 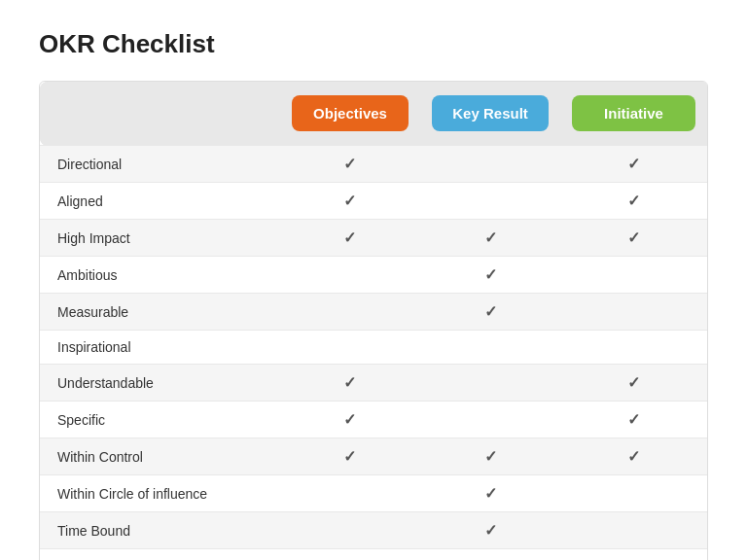 What do you see at coordinates (160, 555) in the screenshot?
I see `row-label: Amount` at bounding box center [160, 555].